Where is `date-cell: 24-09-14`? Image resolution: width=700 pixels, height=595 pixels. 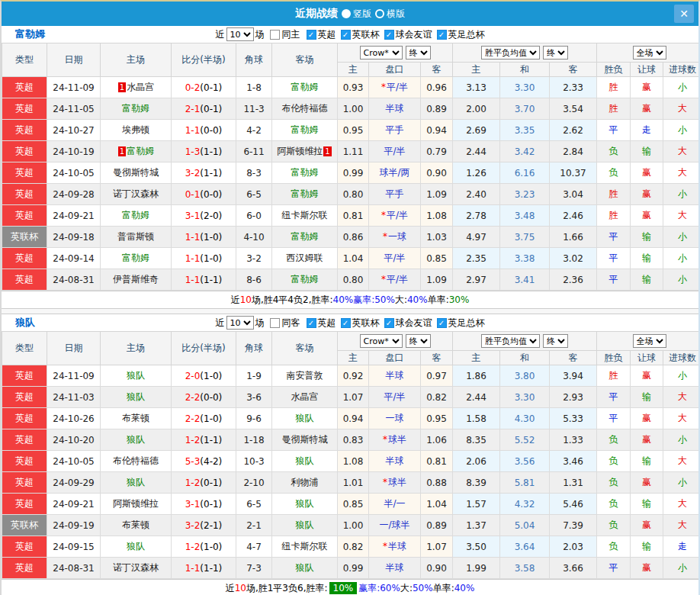
date-cell: 24-09-14 is located at coordinates (74, 259).